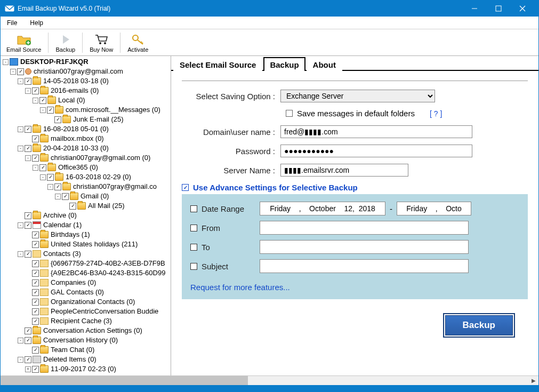 The image size is (539, 392). Describe the element at coordinates (98, 119) in the screenshot. I see `tree-item: Junk E-mail (25)` at that location.